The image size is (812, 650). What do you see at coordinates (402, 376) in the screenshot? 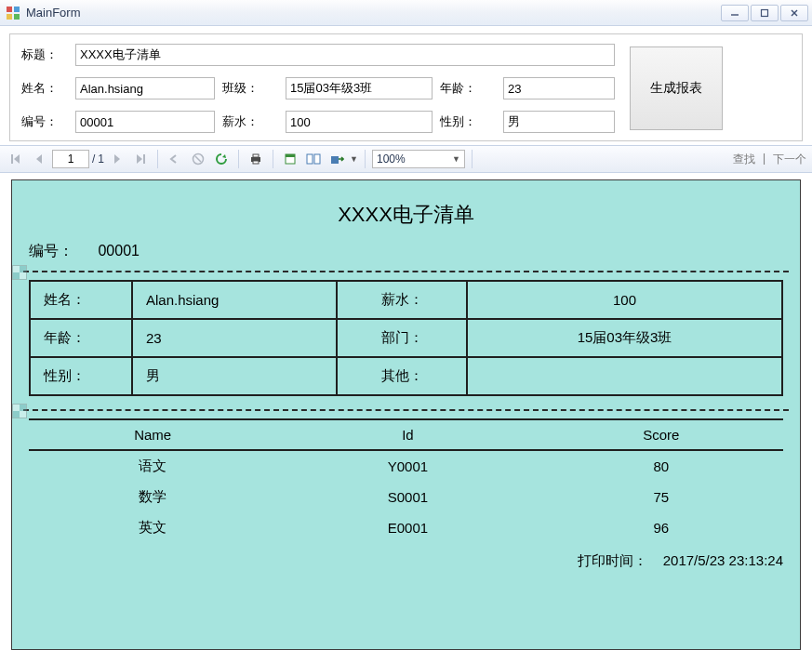
I see `info-label: 其他：` at bounding box center [402, 376].